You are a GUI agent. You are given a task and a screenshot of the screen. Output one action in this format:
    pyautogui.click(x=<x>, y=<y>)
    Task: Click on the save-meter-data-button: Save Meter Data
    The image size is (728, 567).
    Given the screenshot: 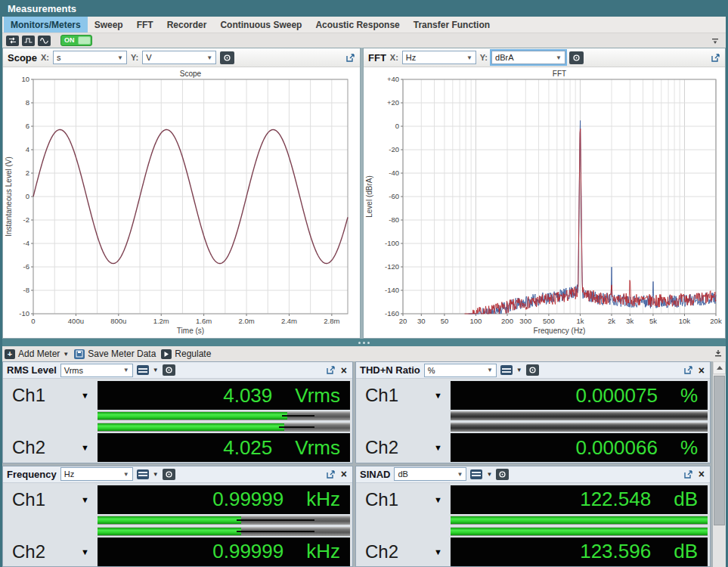 What is the action you would take?
    pyautogui.click(x=115, y=354)
    